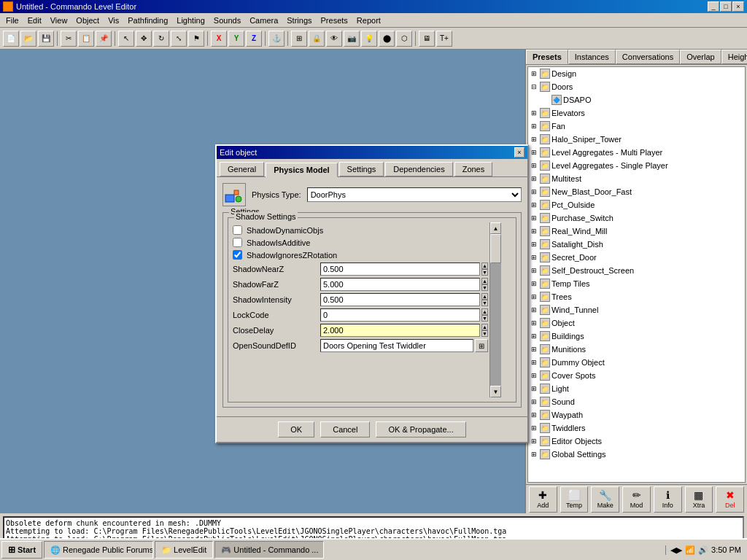 The image size is (747, 560). What do you see at coordinates (387, 39) in the screenshot?
I see `tb-more1: ⬤` at bounding box center [387, 39].